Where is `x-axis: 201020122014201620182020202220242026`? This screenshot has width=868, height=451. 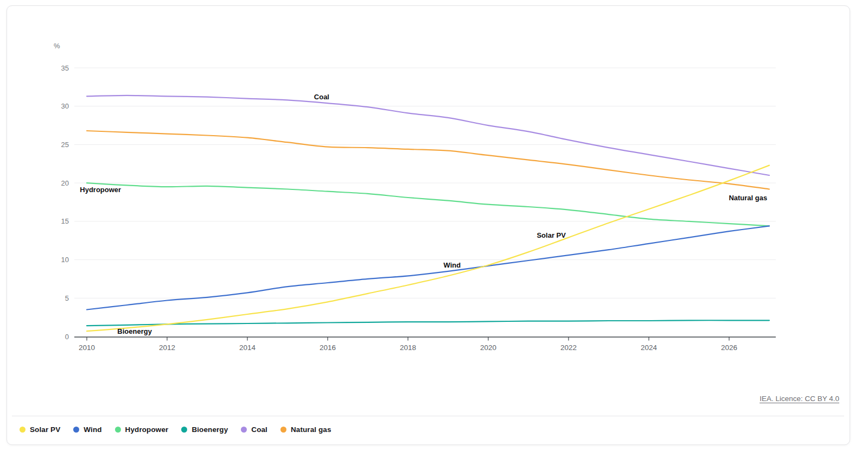
x-axis: 201020122014201620182020202220242026 is located at coordinates (425, 344).